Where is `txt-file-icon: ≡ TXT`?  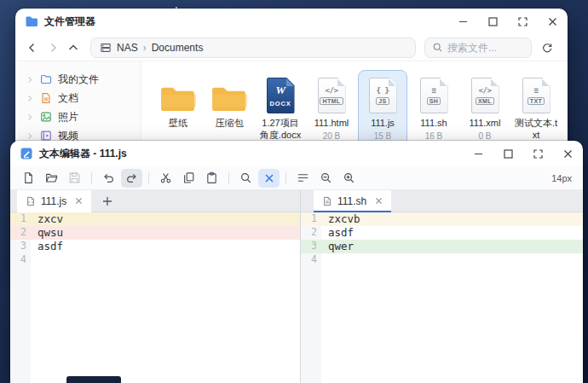
txt-file-icon: ≡ TXT is located at coordinates (537, 96).